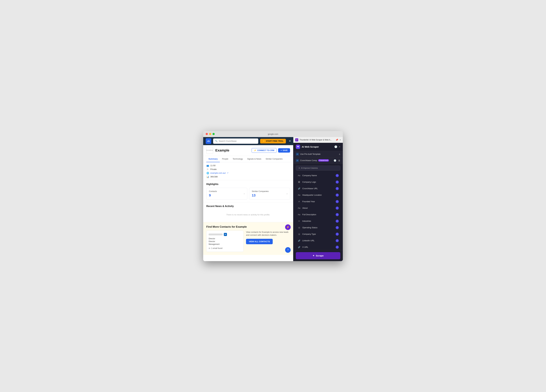  I want to click on contact-name-row: in, so click(225, 234).